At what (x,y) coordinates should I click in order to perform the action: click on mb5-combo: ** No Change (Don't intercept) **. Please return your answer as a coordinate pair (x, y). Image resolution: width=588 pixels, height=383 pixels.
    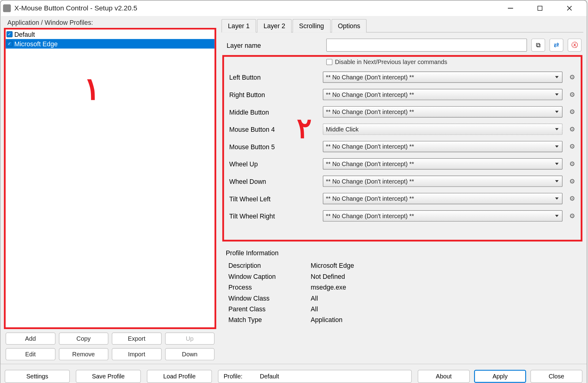
    Looking at the image, I should click on (443, 146).